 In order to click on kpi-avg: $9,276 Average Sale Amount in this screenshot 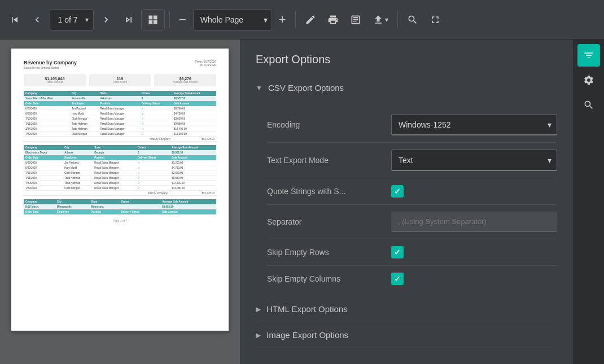, I will do `click(185, 80)`.